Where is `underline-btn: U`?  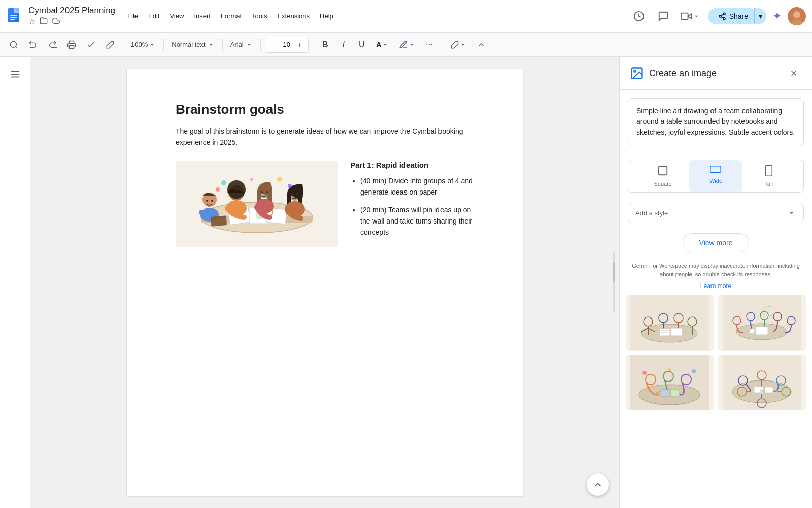 underline-btn: U is located at coordinates (362, 45).